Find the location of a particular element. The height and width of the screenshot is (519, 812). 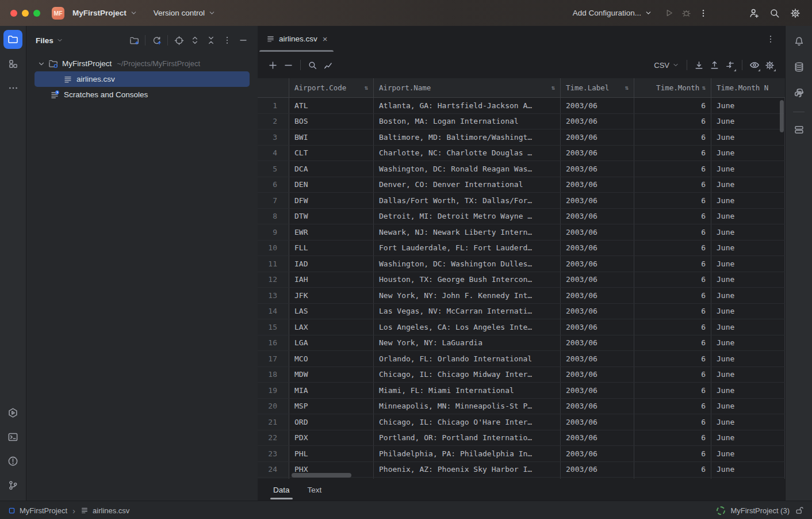

breadcrumb-file: airlines.csv is located at coordinates (111, 511).